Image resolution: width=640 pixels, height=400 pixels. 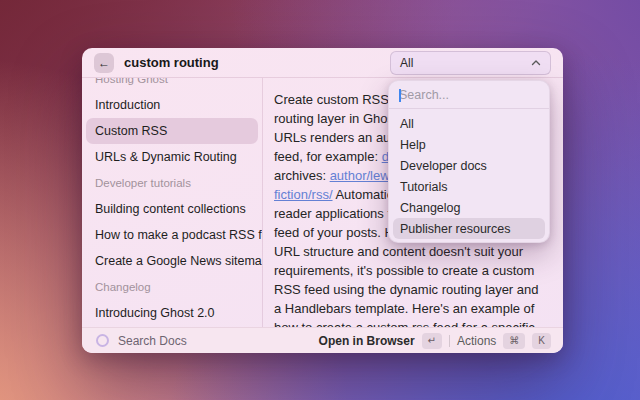 What do you see at coordinates (172, 209) in the screenshot?
I see `sidebar-item-building-content-collections: Building content collections` at bounding box center [172, 209].